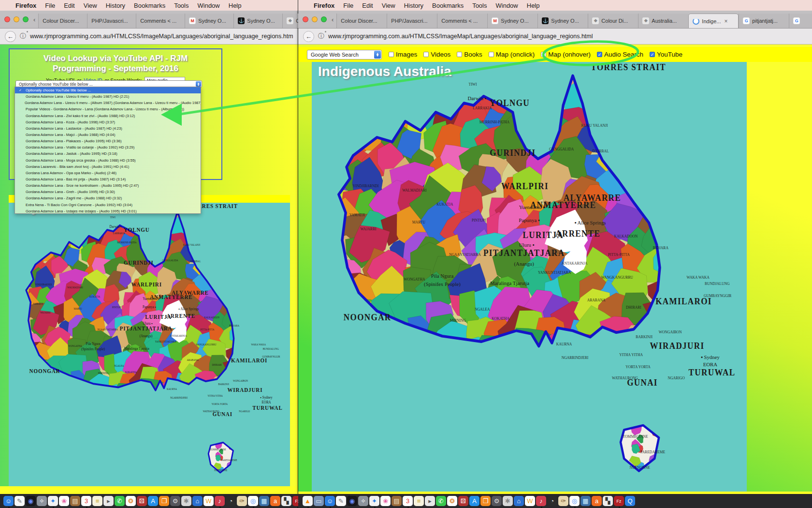 This screenshot has width=812, height=508. What do you see at coordinates (348, 6) in the screenshot?
I see `menubar-item: File` at bounding box center [348, 6].